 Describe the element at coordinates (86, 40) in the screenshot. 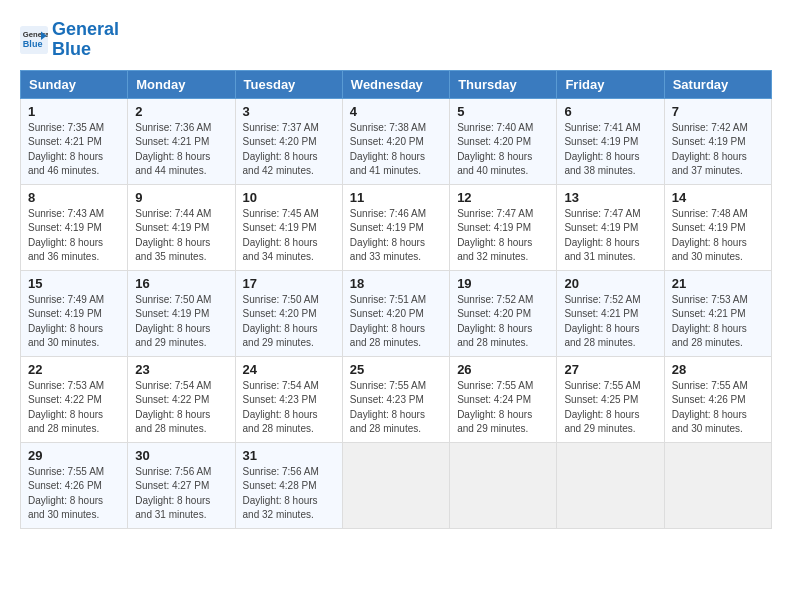

I see `logo-text: GeneralBlue` at that location.